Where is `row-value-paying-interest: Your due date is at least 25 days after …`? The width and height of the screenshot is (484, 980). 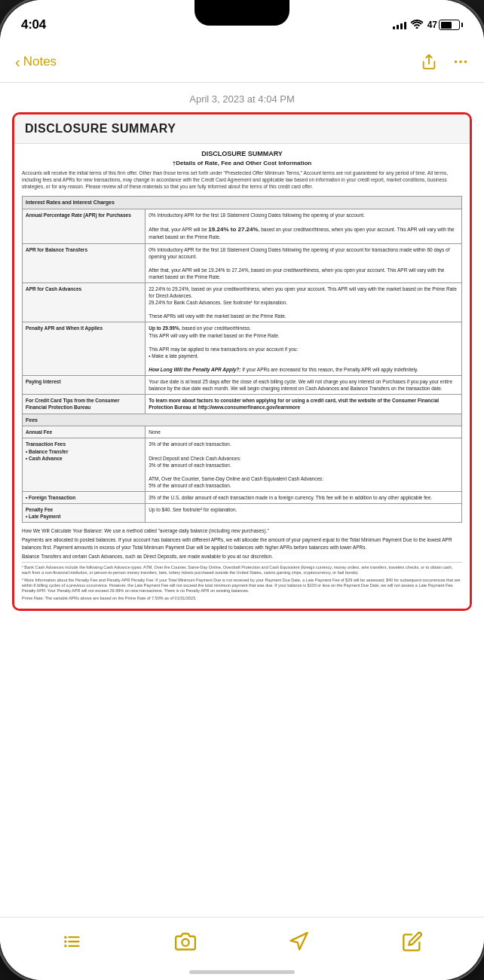
row-value-paying-interest: Your due date is at least 25 days after … is located at coordinates (304, 386).